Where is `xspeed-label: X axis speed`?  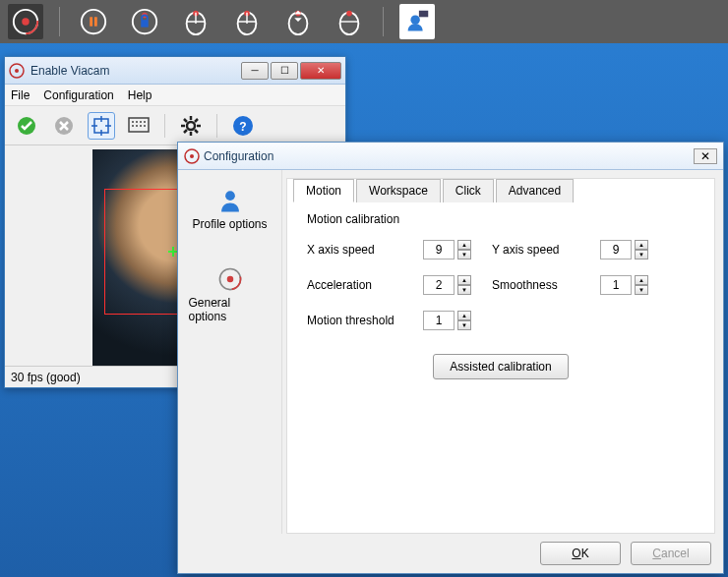
xspeed-label: X axis speed is located at coordinates (365, 250).